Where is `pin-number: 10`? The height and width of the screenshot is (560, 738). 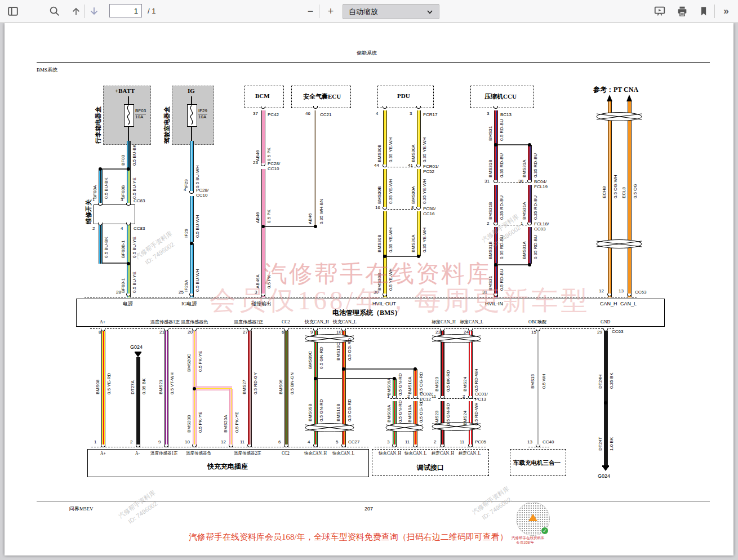
pin-number: 10 is located at coordinates (339, 332).